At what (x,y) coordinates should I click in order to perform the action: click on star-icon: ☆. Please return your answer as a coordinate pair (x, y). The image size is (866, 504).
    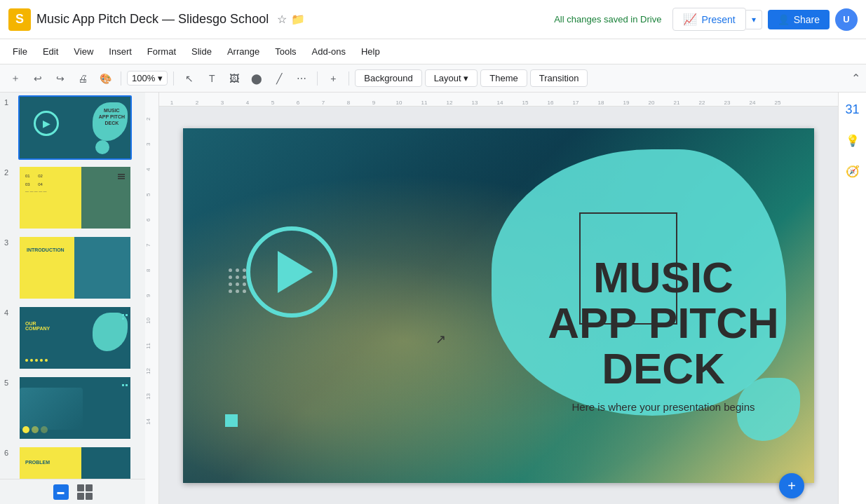
    Looking at the image, I should click on (282, 20).